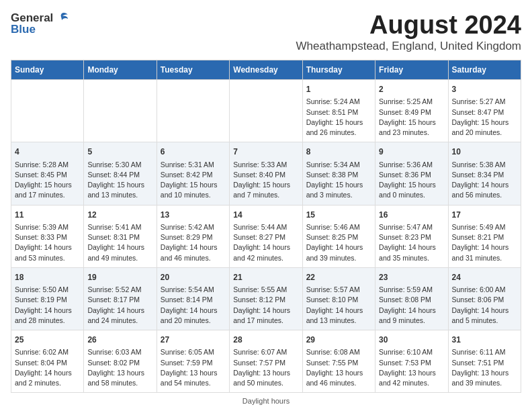 This screenshot has width=532, height=411. Describe the element at coordinates (48, 173) in the screenshot. I see `calendar-cell: 4Sunrise: 5:28 AMSunset: 8:45 PMDaylight…` at that location.